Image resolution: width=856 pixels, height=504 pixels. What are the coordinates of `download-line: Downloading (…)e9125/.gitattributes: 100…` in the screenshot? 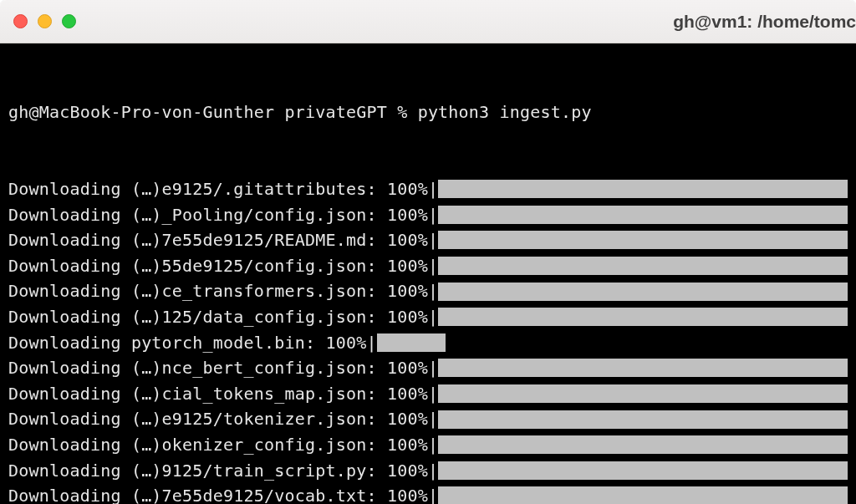 It's located at (428, 189).